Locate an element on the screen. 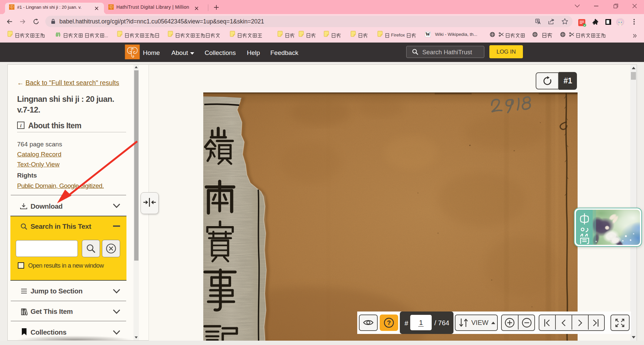  svg-text: i is located at coordinates (21, 126).